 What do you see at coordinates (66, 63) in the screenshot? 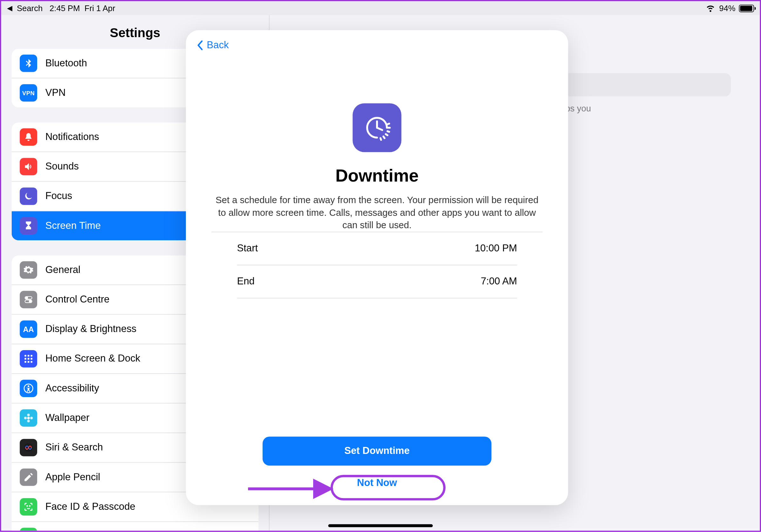
I see `sidebar-item-label: Bluetooth` at bounding box center [66, 63].